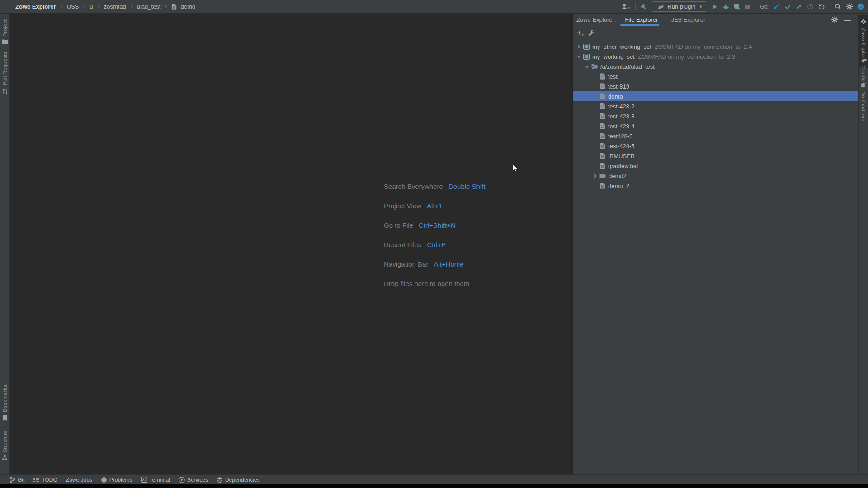 The width and height of the screenshot is (868, 488). What do you see at coordinates (863, 60) in the screenshot?
I see `gradle-elephant-icon` at bounding box center [863, 60].